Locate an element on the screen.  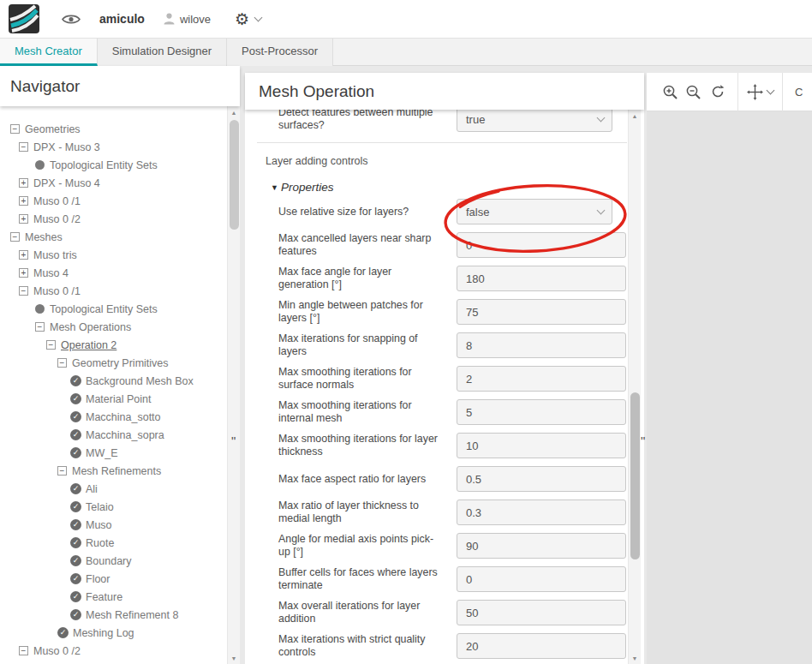
tree-item: −Mesh Operations is located at coordinates (113, 327).